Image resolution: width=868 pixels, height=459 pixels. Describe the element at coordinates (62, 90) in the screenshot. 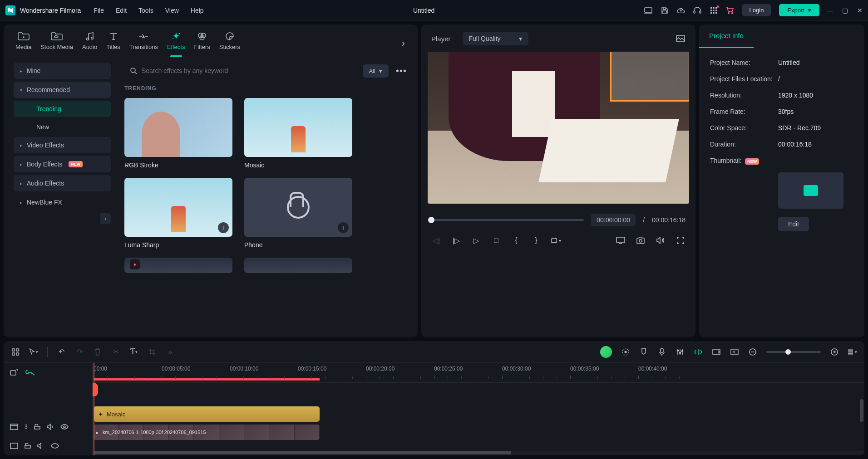

I see `sidebar-item-recommended: ▾Recommended` at that location.